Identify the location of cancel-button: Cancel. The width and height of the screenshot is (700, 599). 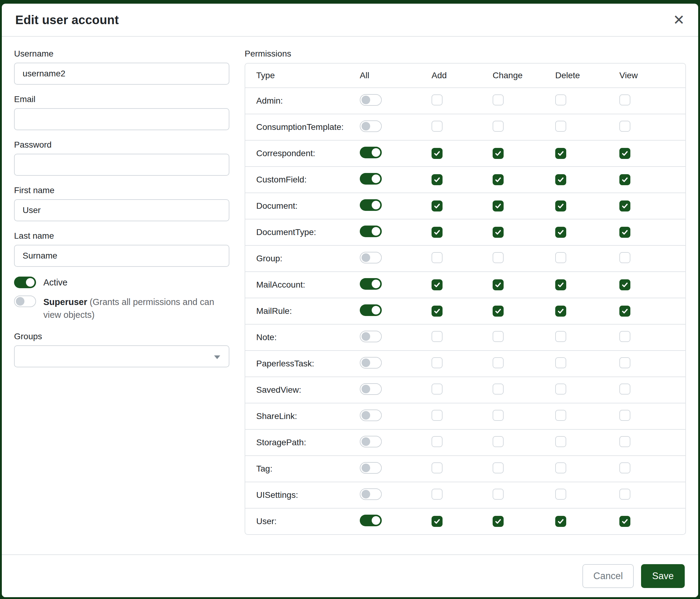
(608, 576).